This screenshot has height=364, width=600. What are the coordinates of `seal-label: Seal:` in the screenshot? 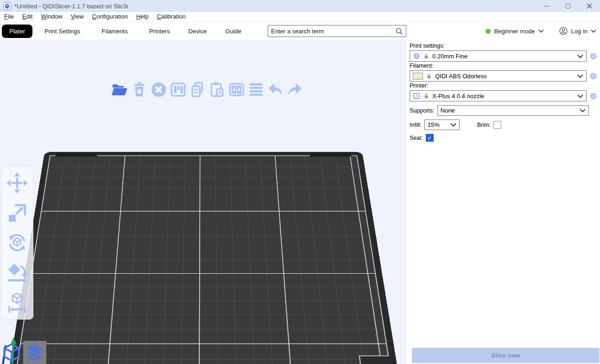 It's located at (416, 138).